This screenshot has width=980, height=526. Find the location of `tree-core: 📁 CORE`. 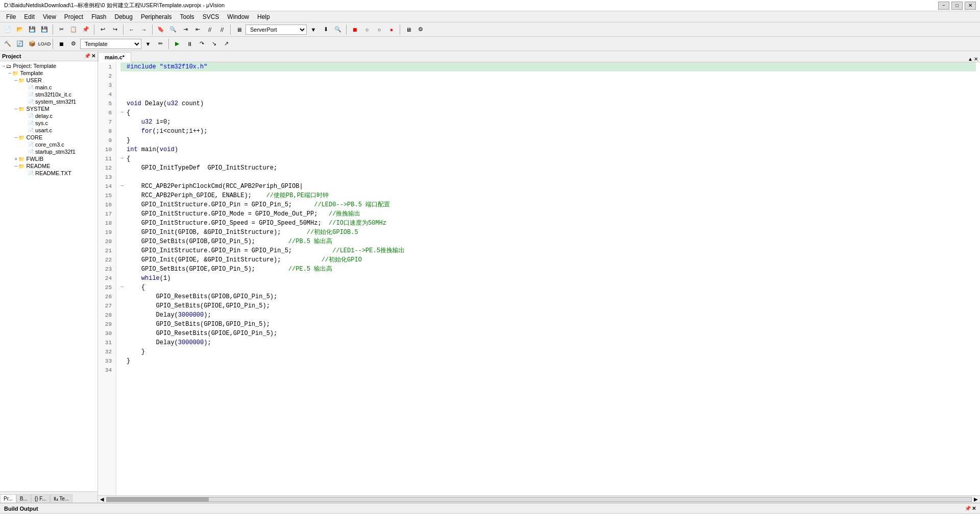

tree-core: 📁 CORE is located at coordinates (49, 137).